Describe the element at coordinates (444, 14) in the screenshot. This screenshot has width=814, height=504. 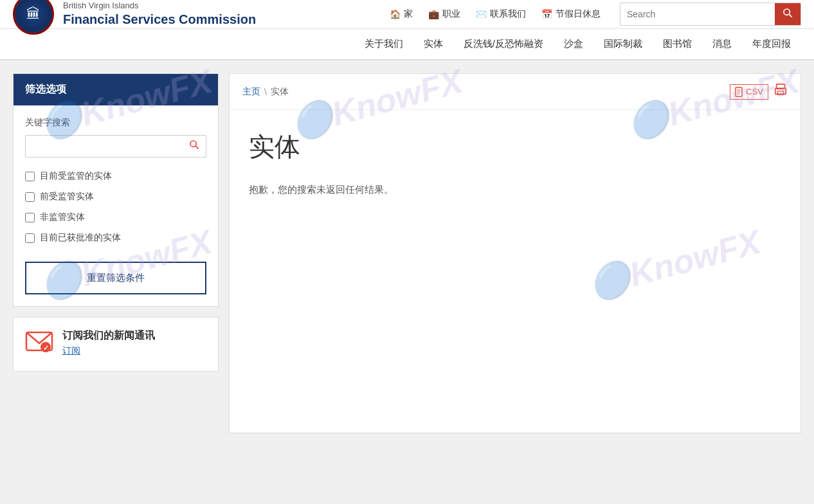
I see `career-link: 💼 职业` at that location.